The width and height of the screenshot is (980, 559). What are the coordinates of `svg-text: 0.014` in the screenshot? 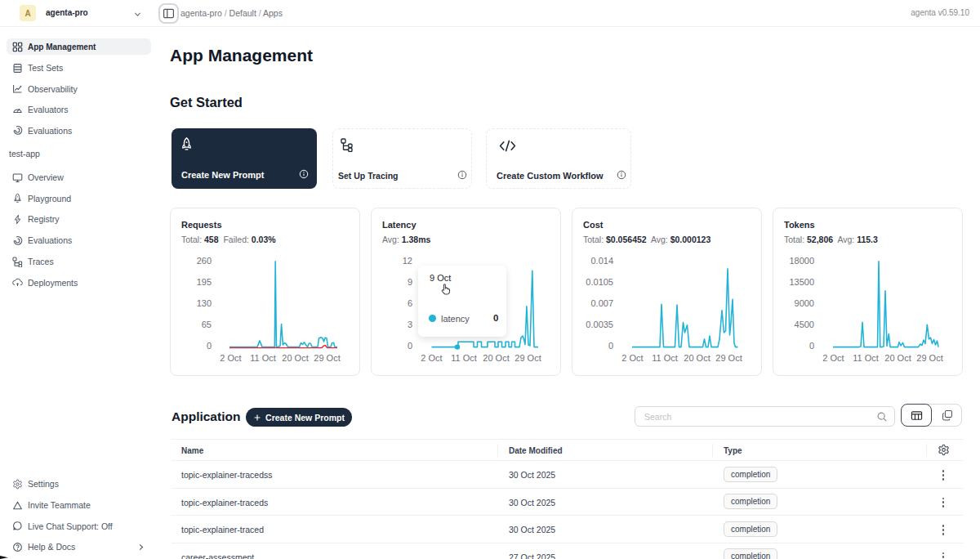 It's located at (602, 261).